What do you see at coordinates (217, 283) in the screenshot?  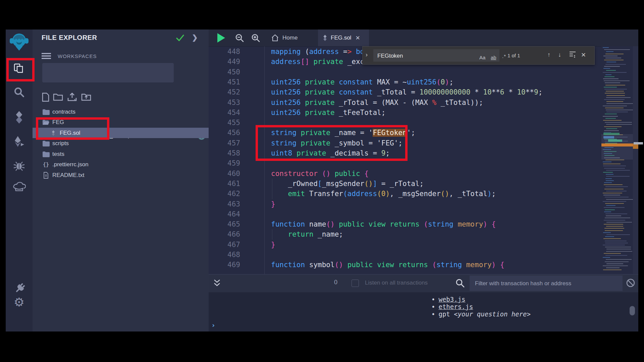 I see `terminal-expand-button` at bounding box center [217, 283].